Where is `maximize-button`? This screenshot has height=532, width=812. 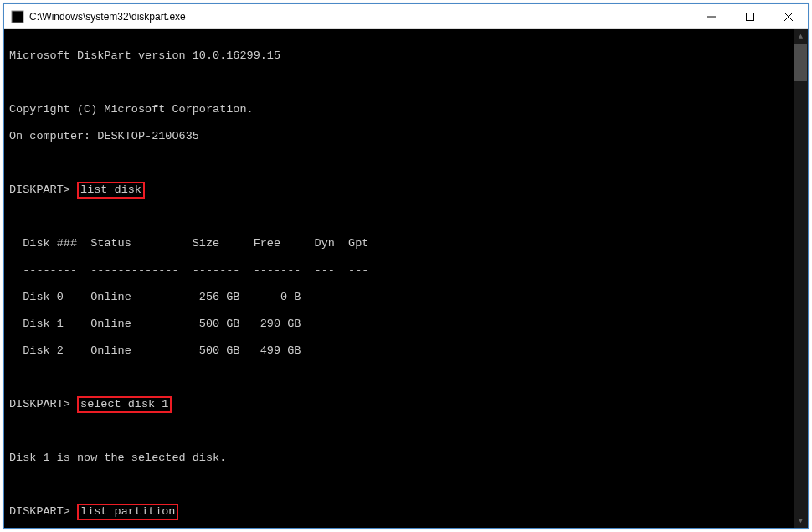 maximize-button is located at coordinates (750, 17).